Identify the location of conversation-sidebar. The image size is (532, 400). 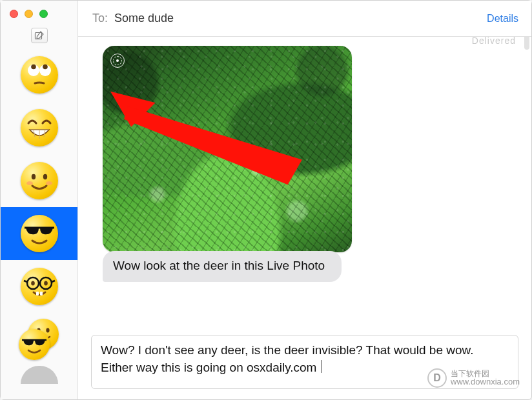
(39, 200).